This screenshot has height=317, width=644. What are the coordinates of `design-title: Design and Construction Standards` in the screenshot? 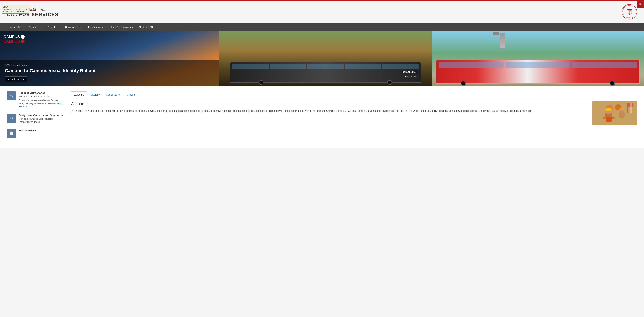 It's located at (41, 115).